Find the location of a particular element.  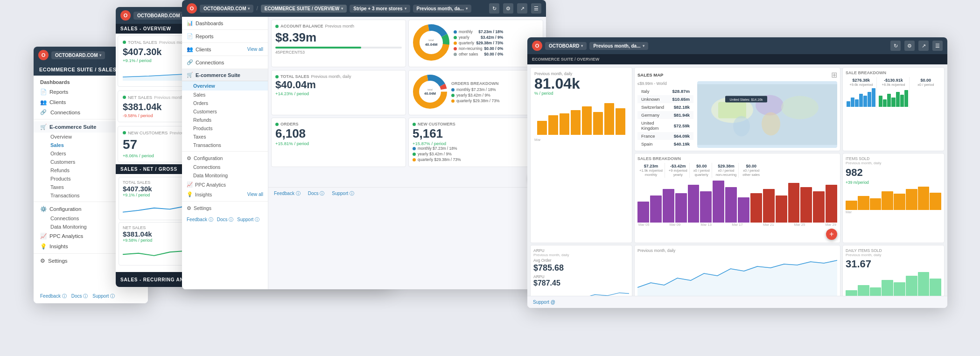

w3-connections: 🔗 Connections is located at coordinates (225, 63).